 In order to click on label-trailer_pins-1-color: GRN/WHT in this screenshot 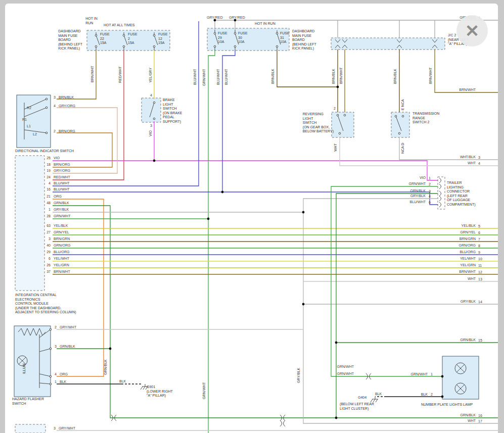, I will do `click(418, 184)`.